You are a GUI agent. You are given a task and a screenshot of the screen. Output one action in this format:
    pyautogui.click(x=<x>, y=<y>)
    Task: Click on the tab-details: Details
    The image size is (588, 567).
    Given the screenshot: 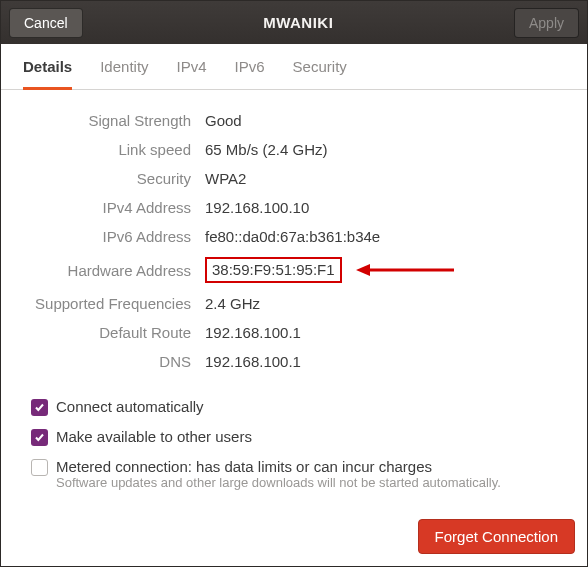 What is the action you would take?
    pyautogui.click(x=48, y=74)
    